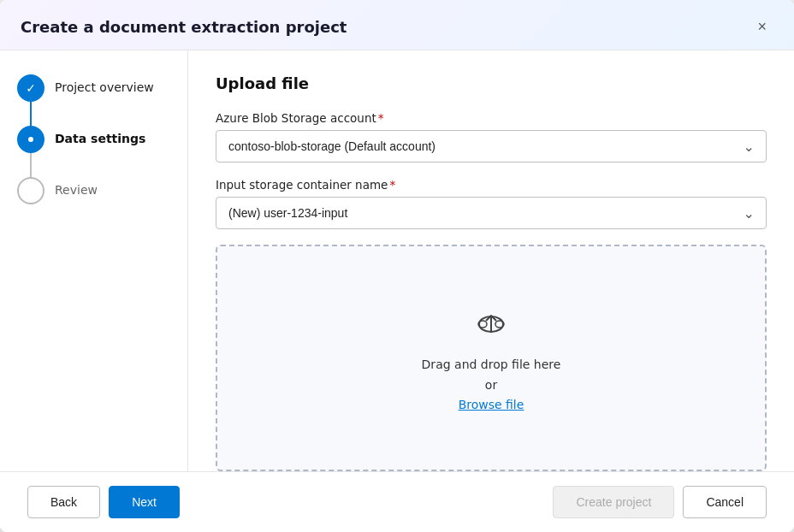 The image size is (794, 532). I want to click on step-label-data-settings: Data settings, so click(100, 136).